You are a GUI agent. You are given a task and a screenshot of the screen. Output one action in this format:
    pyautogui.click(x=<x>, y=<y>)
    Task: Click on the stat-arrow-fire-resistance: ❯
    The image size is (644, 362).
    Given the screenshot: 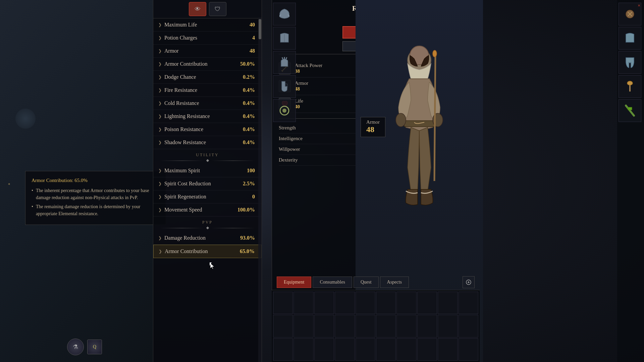 What is the action you would take?
    pyautogui.click(x=160, y=90)
    